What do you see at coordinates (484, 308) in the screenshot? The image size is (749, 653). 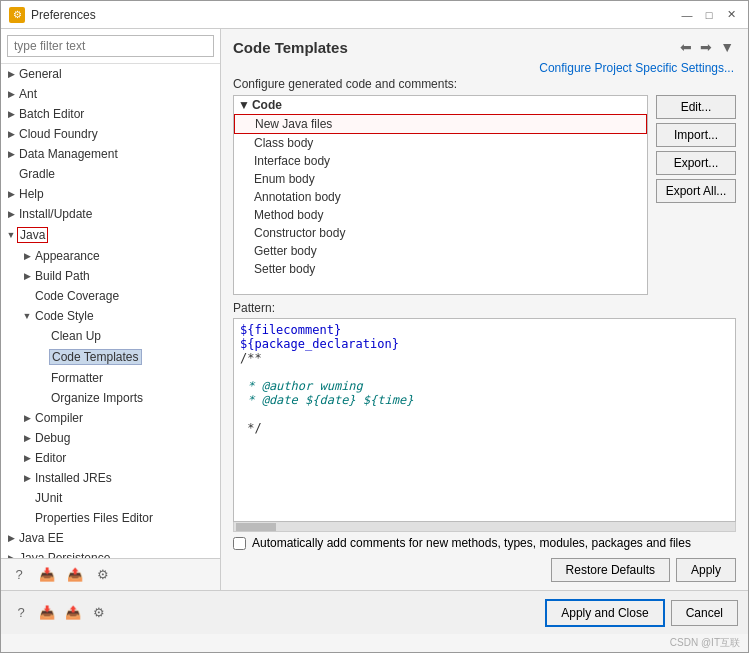 I see `pattern-label: Pattern:` at bounding box center [484, 308].